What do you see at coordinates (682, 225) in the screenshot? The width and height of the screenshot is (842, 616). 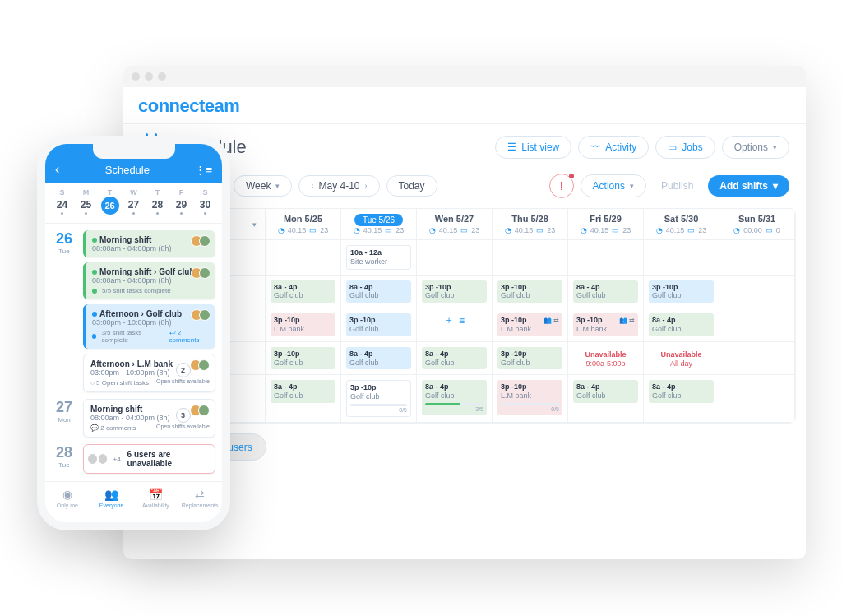 I see `day-header: Sat 5/30◔40:15 ▭23` at bounding box center [682, 225].